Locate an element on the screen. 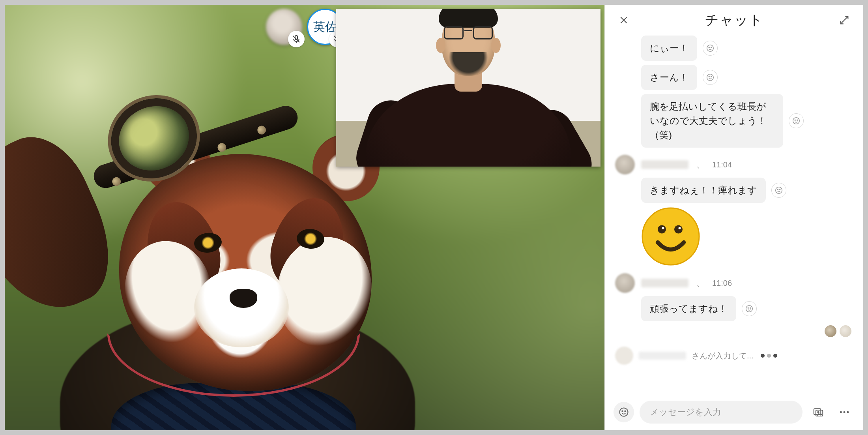  message-time: 11:06 is located at coordinates (722, 283).